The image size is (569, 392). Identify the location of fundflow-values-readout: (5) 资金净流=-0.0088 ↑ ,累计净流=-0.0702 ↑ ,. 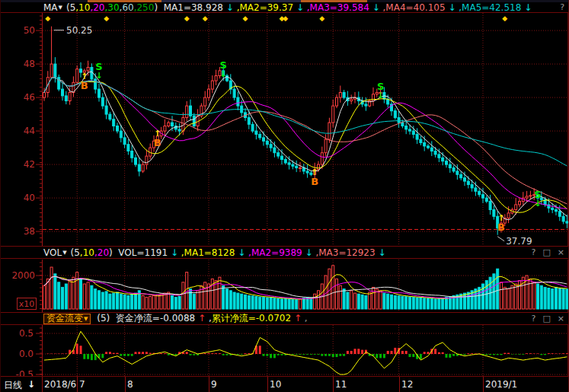
(200, 318).